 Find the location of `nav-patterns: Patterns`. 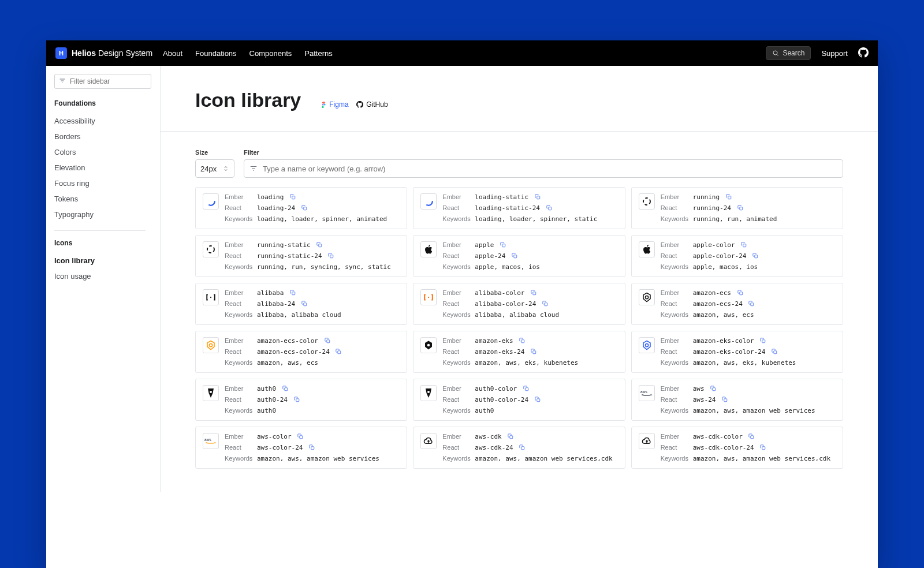

nav-patterns: Patterns is located at coordinates (318, 53).